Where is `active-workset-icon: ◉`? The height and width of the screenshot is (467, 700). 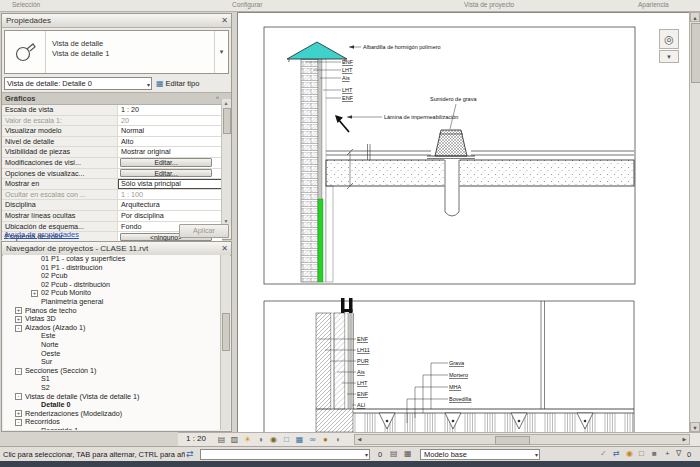 active-workset-icon: ◉ is located at coordinates (630, 454).